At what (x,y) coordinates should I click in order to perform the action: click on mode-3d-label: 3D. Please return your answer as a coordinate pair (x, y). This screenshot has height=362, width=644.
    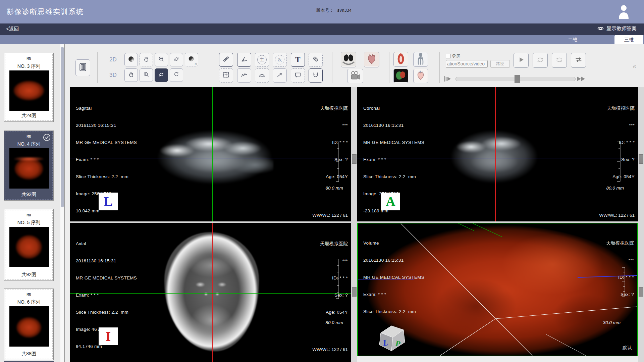
    Looking at the image, I should click on (113, 75).